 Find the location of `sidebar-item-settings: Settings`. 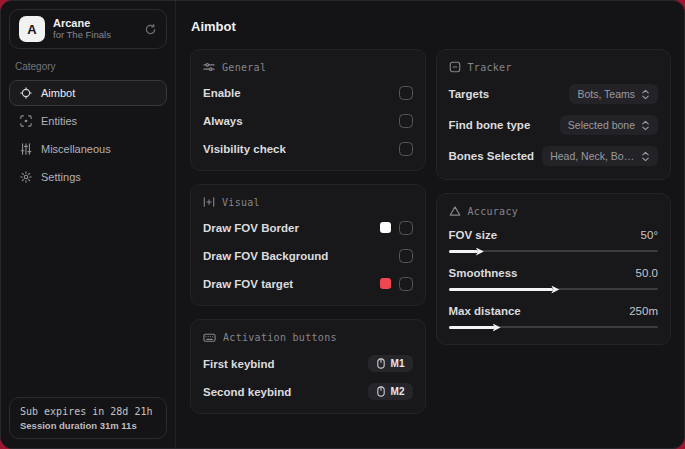

sidebar-item-settings: Settings is located at coordinates (88, 177).